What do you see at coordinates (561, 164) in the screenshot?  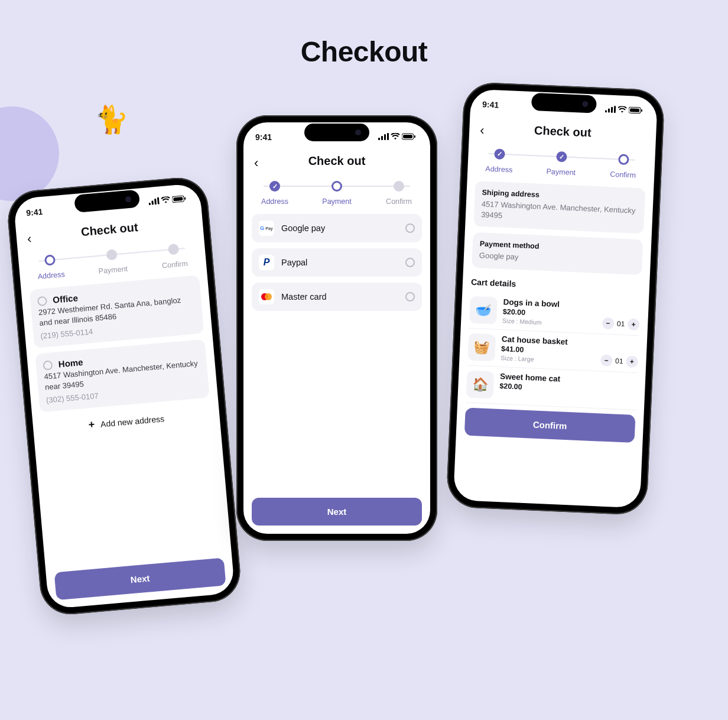 I see `stepper: ✓ Address ✓ Payment Confirm` at bounding box center [561, 164].